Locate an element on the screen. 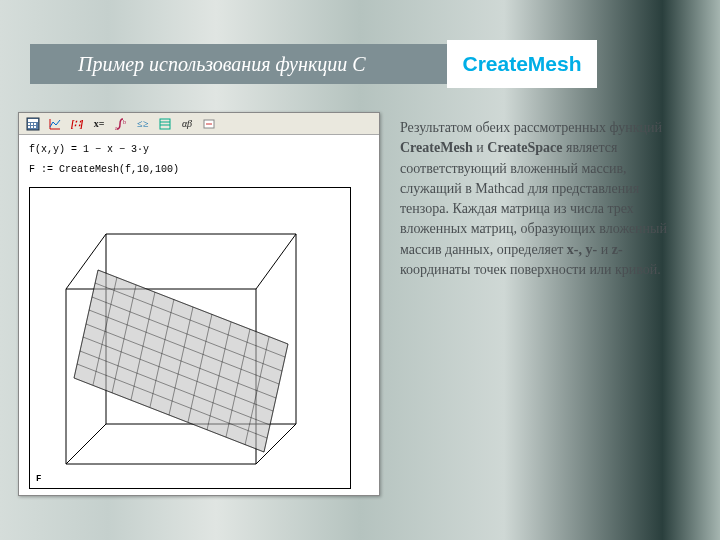 Image resolution: width=720 pixels, height=540 pixels. exp-bold3: x-, y- is located at coordinates (582, 250).